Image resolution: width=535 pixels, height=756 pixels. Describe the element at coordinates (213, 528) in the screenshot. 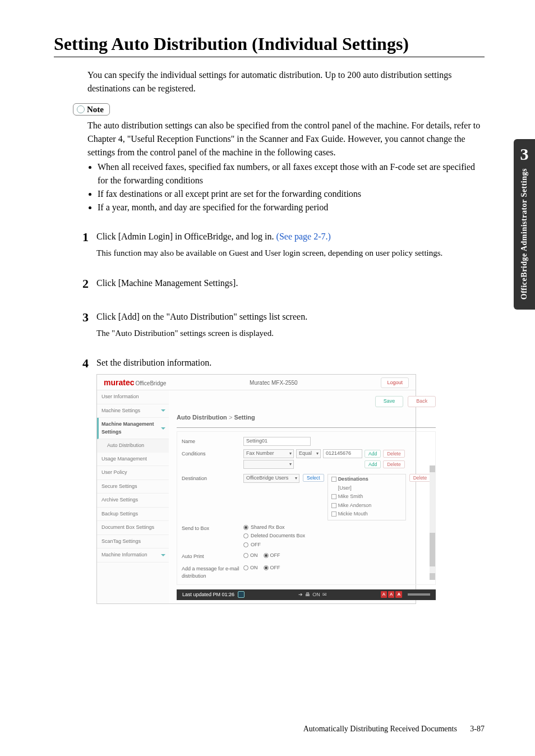

I see `send-to-box-label: Send to Box` at that location.